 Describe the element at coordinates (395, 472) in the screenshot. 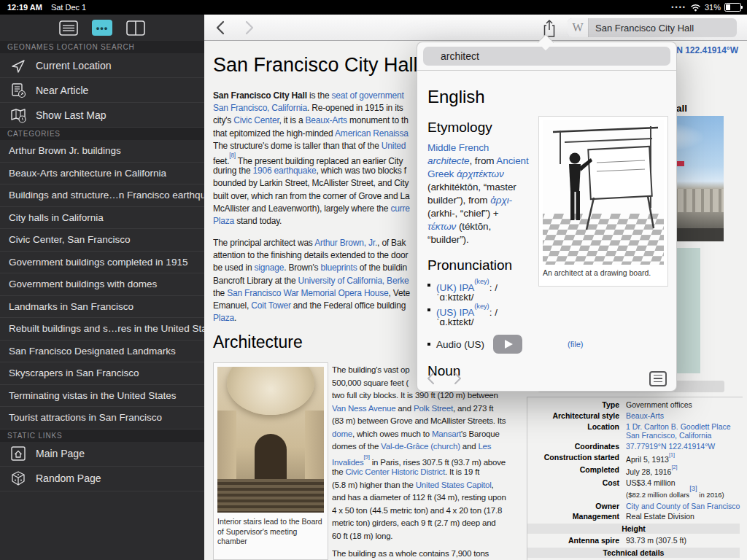

I see `text-link: Civic Center Historic District` at that location.